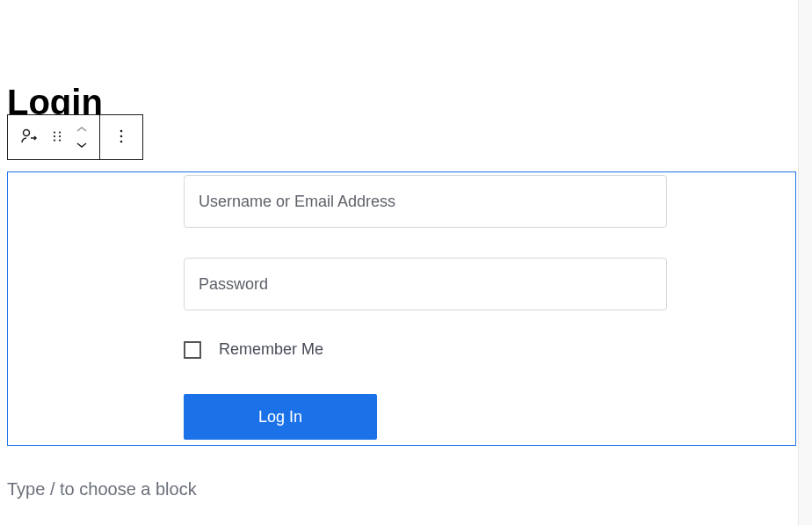  I want to click on remember-label: Remember Me, so click(271, 350).